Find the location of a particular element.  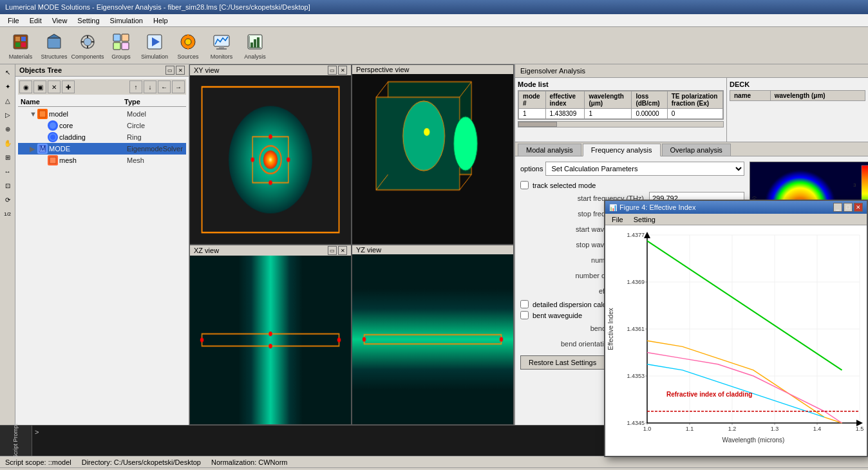

bent-wg-checkbox is located at coordinates (524, 315).